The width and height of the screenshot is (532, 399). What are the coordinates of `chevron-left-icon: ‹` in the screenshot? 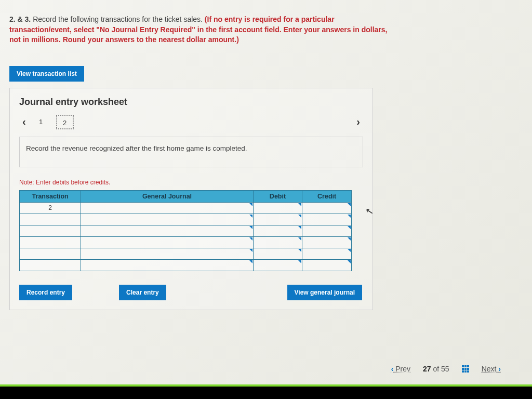 It's located at (393, 369).